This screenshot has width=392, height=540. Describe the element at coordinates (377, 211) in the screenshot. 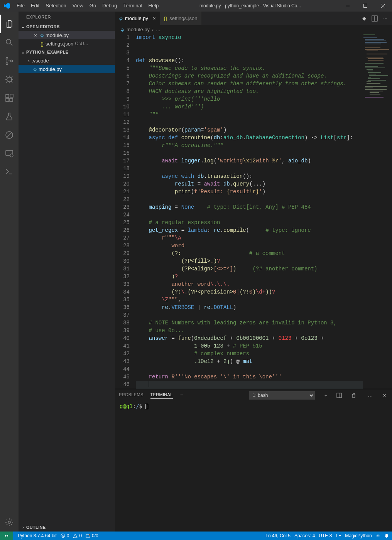

I see `minimap` at that location.